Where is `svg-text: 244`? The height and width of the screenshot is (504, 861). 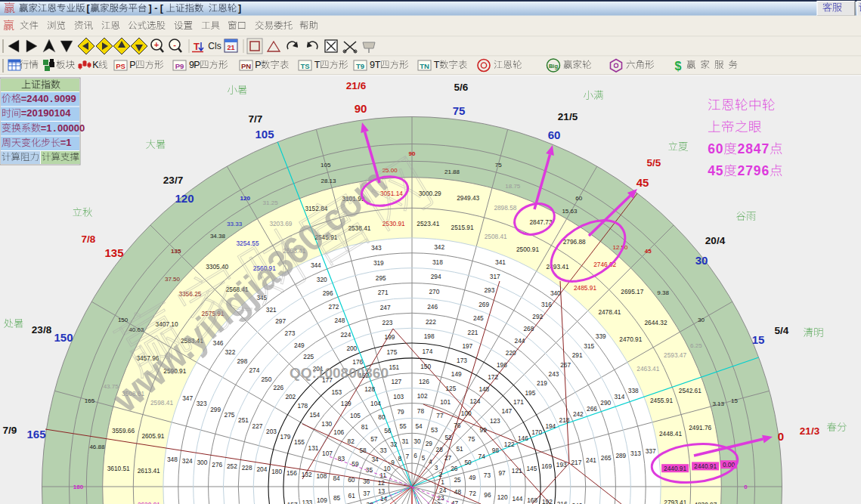
svg-text: 244 is located at coordinates (520, 341).